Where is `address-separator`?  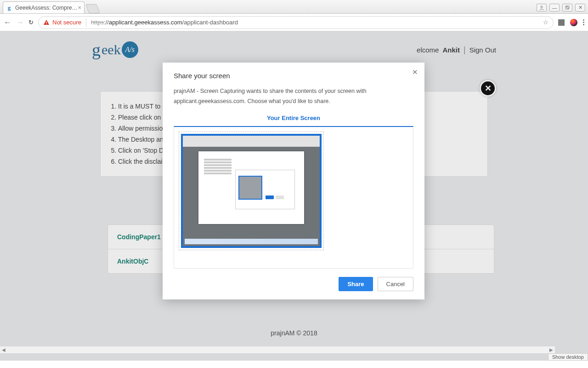 address-separator is located at coordinates (86, 23).